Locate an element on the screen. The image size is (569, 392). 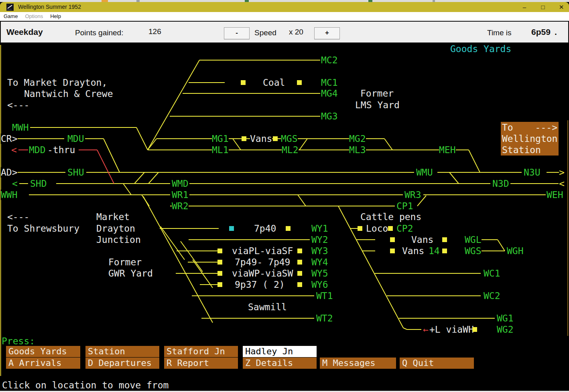
map-label-ml2: ML2 is located at coordinates (290, 150).